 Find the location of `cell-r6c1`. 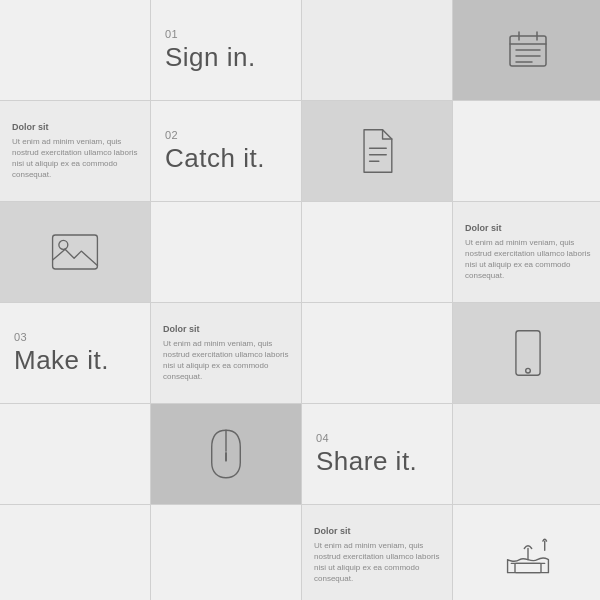

cell-r6c1 is located at coordinates (75, 552).